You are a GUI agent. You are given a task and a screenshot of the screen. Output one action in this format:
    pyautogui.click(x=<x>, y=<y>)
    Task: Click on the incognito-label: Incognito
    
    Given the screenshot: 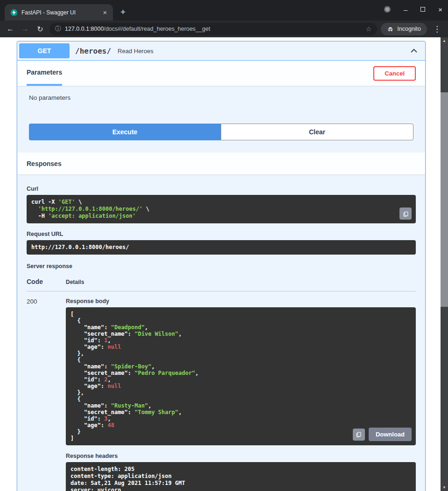 What is the action you would take?
    pyautogui.click(x=409, y=29)
    